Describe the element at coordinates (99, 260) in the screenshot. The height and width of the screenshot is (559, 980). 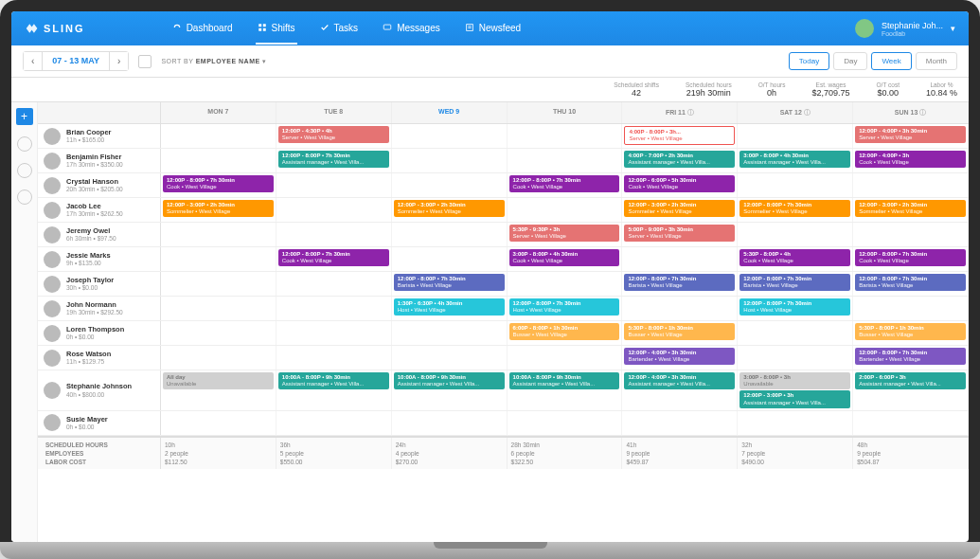
I see `employee-cell: Jessie Marks9h • $135.00` at that location.